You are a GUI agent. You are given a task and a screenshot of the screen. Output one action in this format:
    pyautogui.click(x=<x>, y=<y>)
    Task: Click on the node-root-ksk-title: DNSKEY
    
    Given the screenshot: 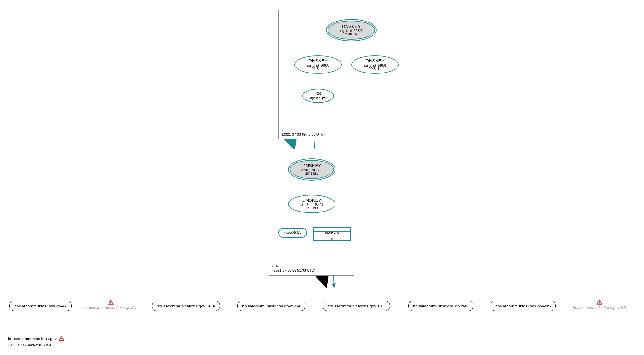 What is the action you would take?
    pyautogui.click(x=351, y=27)
    